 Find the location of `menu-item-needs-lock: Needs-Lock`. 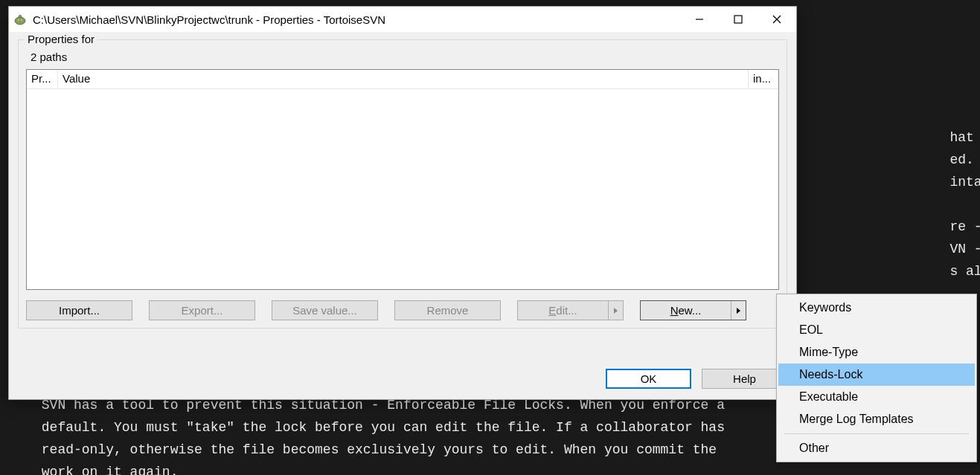

menu-item-needs-lock: Needs-Lock is located at coordinates (877, 375).